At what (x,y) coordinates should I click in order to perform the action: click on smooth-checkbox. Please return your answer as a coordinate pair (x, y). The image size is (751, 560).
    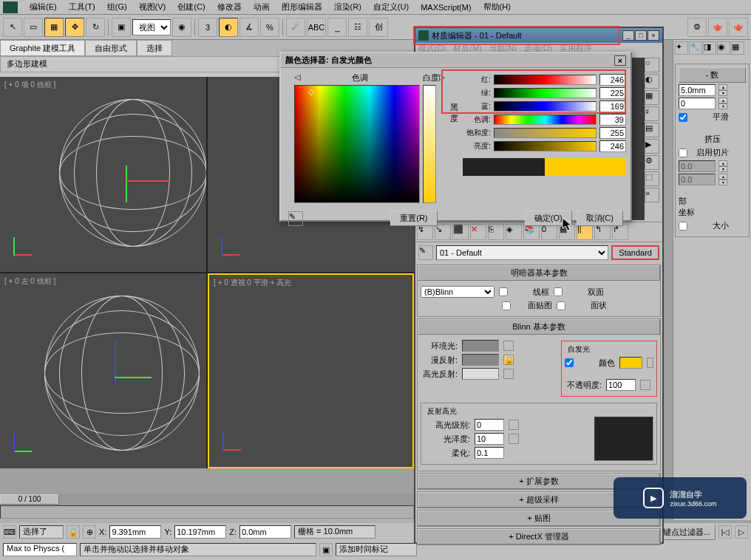
    Looking at the image, I should click on (683, 117).